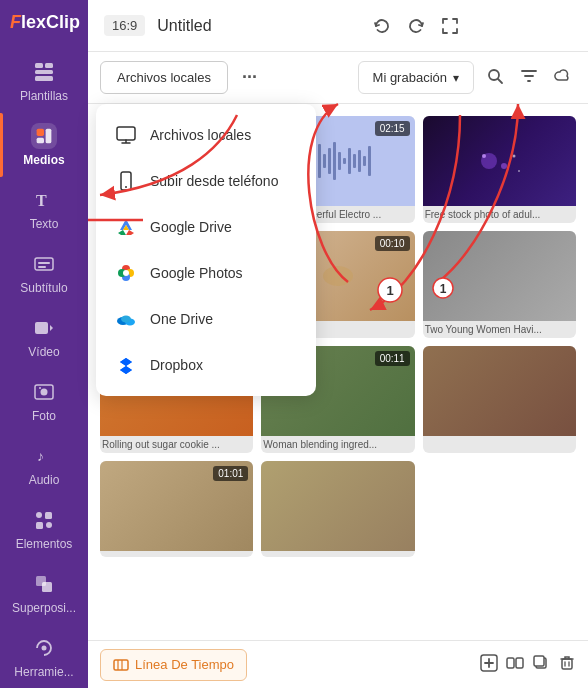 Image resolution: width=588 pixels, height=688 pixels. I want to click on herramientas-icon, so click(44, 648).